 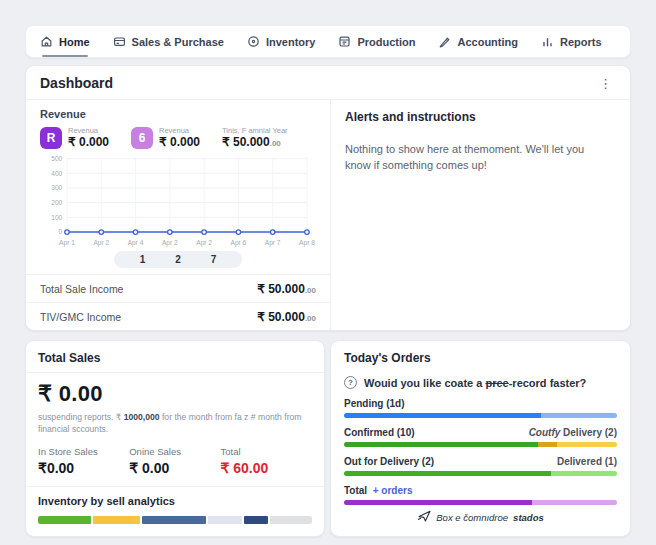 I want to click on svg-text: 0, so click(x=61, y=232).